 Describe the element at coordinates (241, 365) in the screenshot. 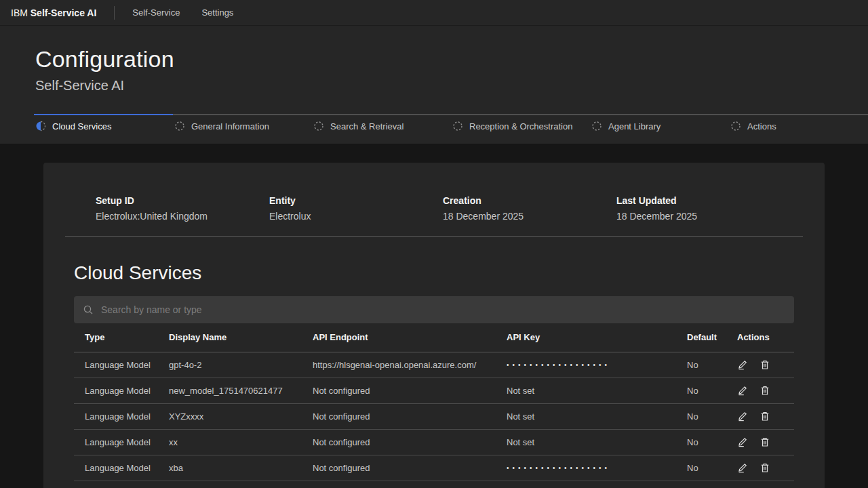

I see `cell-display-name: gpt-4o-2` at that location.